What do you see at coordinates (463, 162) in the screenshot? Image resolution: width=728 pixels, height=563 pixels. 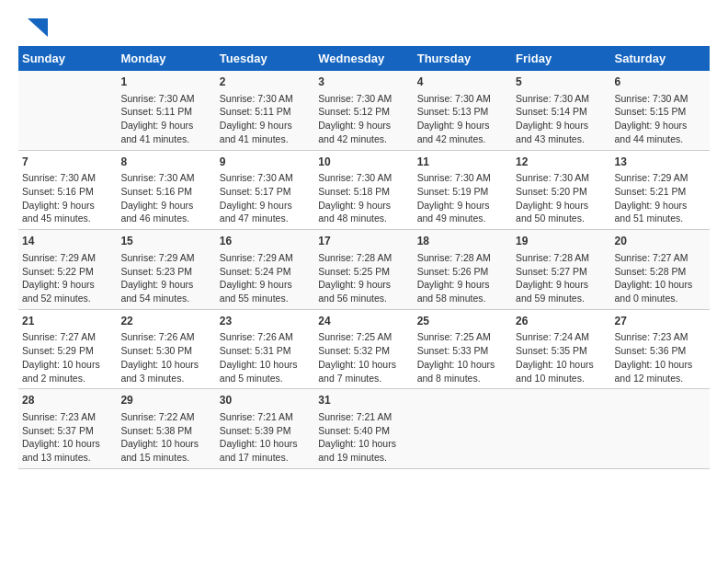 I see `day-number: 11` at bounding box center [463, 162].